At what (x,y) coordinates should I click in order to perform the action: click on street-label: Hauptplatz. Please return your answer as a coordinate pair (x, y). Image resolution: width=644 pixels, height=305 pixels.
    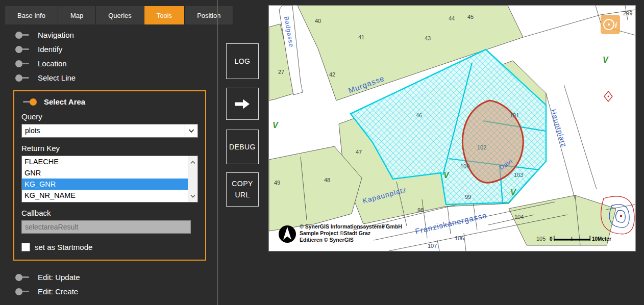
    Looking at the image, I should click on (559, 128).